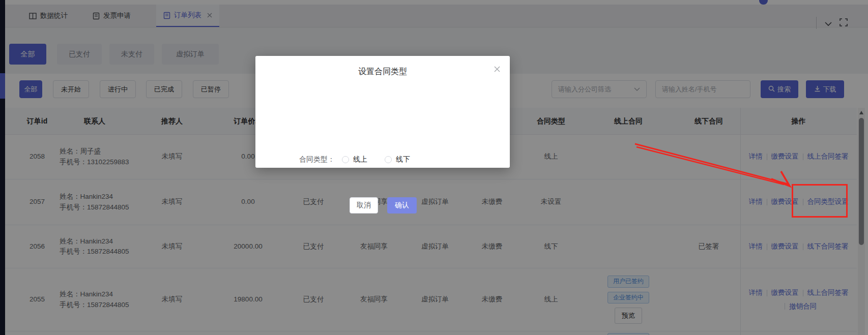 The height and width of the screenshot is (335, 868). I want to click on dialog-title: 设置合同类型, so click(383, 72).